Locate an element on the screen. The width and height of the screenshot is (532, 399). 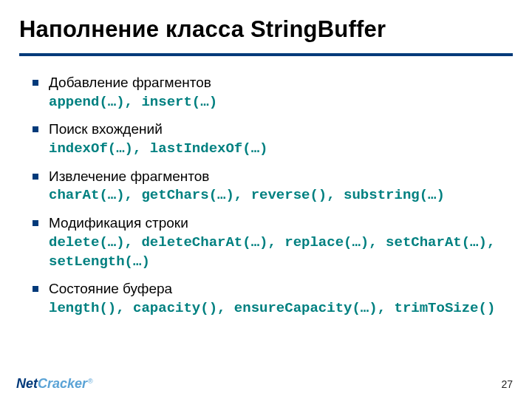
item-label: Добавление фрагментов is located at coordinates (130, 83).